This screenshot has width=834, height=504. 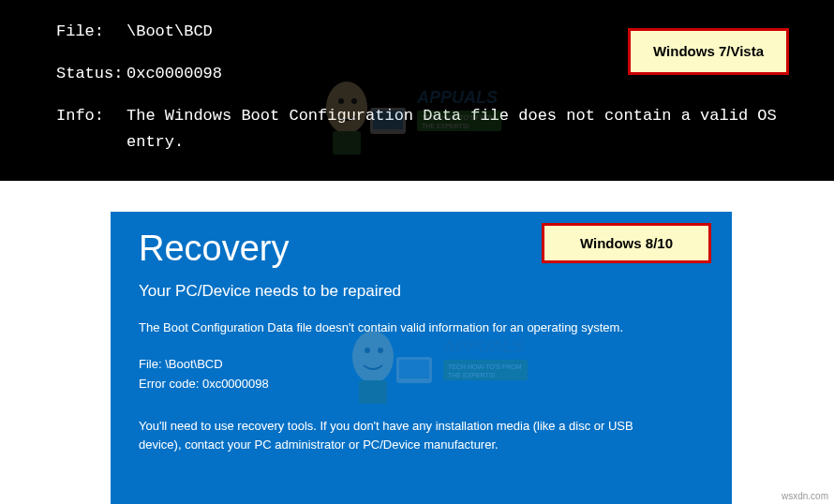 I want to click on win7-vista-label: Windows 7/Vista, so click(x=708, y=52).